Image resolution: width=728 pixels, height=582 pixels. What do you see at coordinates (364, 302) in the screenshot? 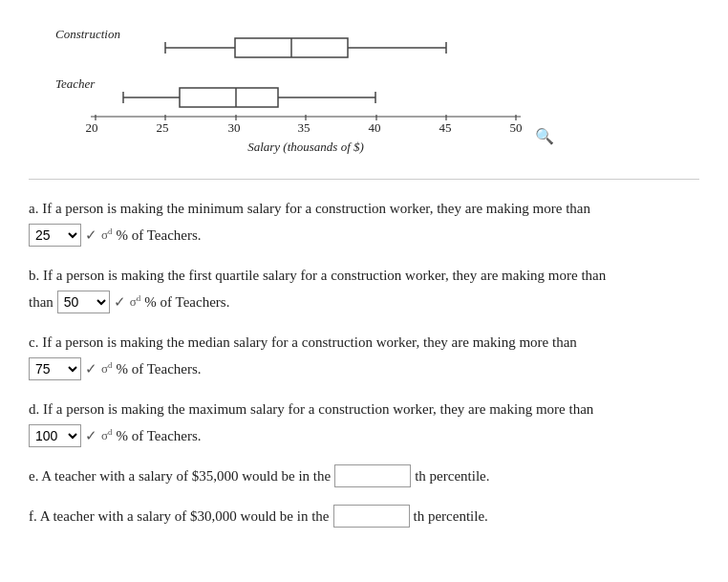
I see `question-b-answer: than 50 0 25 75 100 ✓ σd % of Teachers.` at bounding box center [364, 302].